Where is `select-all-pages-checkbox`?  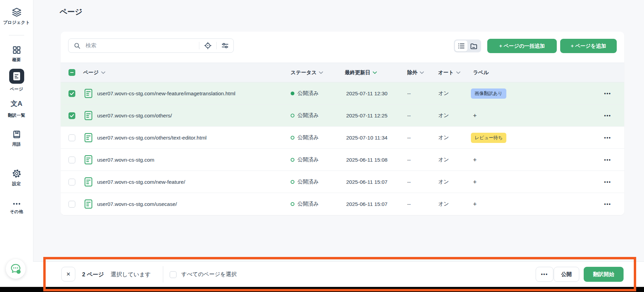 select-all-pages-checkbox is located at coordinates (173, 275).